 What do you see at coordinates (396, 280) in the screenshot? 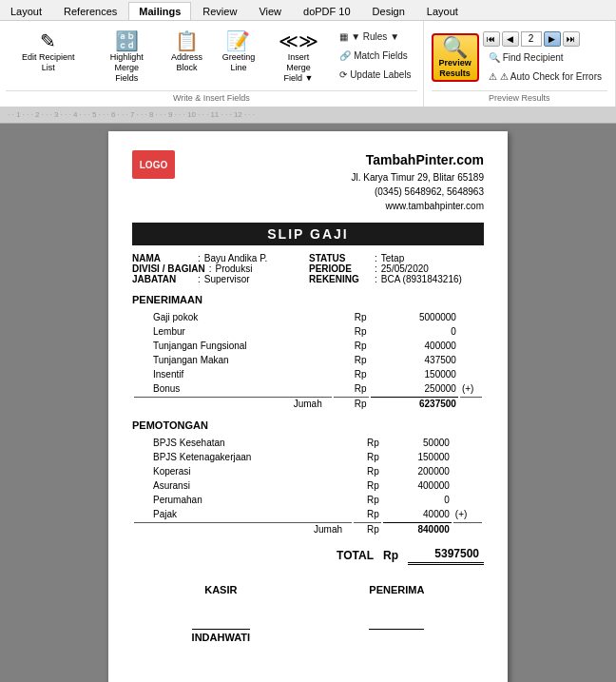
I see `rekening-row: REKENING : BCA (8931843216)` at bounding box center [396, 280].